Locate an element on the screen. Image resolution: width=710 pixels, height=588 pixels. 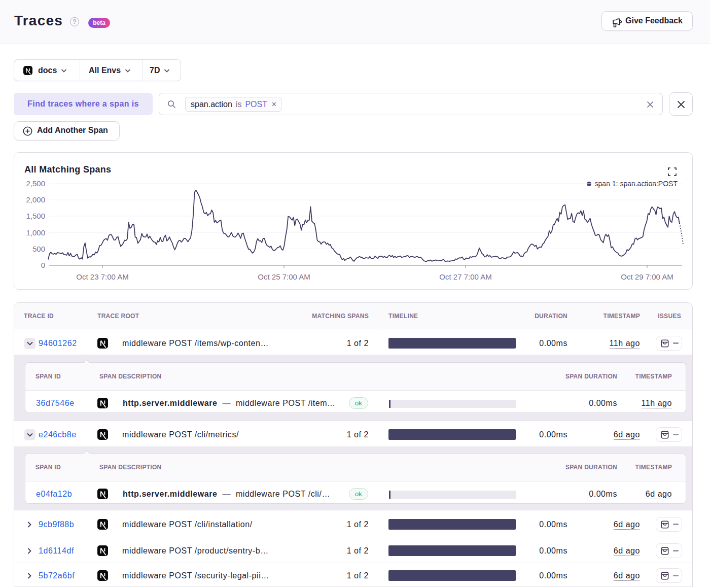
svg-text: 500 is located at coordinates (39, 249).